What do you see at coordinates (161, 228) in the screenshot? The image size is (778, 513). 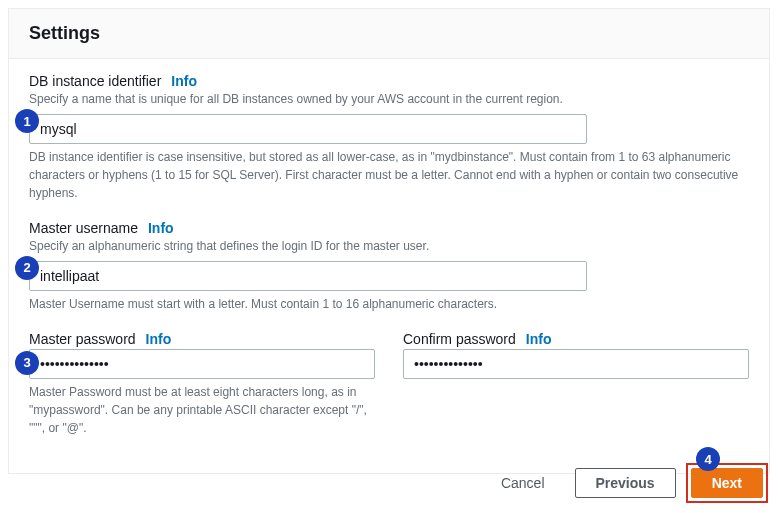 I see `master-username-info-link: Info` at bounding box center [161, 228].